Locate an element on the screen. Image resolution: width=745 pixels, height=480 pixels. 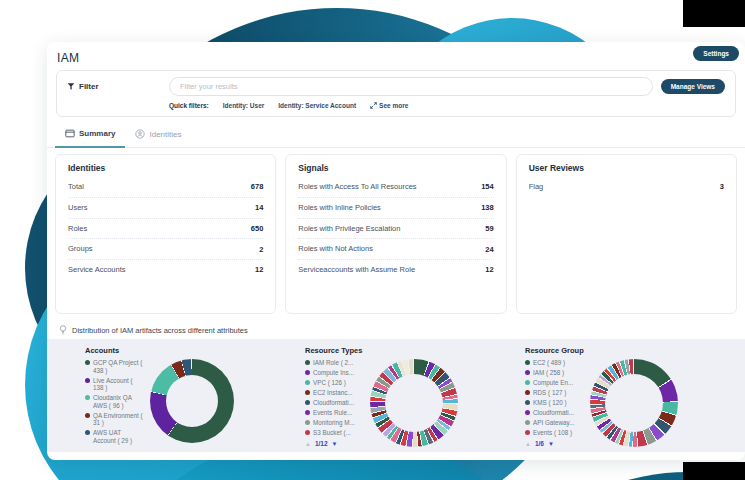
filter-panel: Filter Manage Views Quick filters: Ident… is located at coordinates (396, 94).